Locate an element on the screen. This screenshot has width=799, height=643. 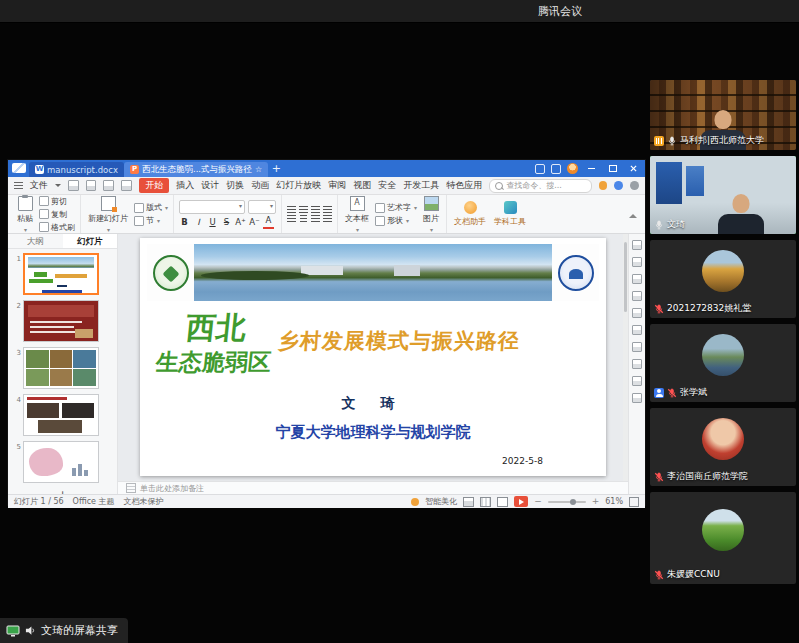
participant-tile: 张学斌 is located at coordinates (723, 363).